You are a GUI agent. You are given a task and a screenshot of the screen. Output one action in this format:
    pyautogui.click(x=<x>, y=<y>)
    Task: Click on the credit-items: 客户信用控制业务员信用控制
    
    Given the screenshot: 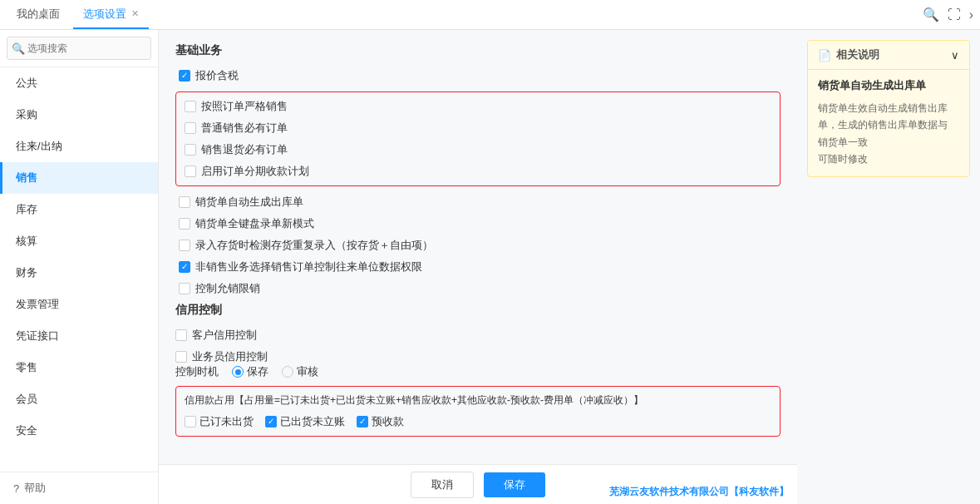 What is the action you would take?
    pyautogui.click(x=478, y=346)
    